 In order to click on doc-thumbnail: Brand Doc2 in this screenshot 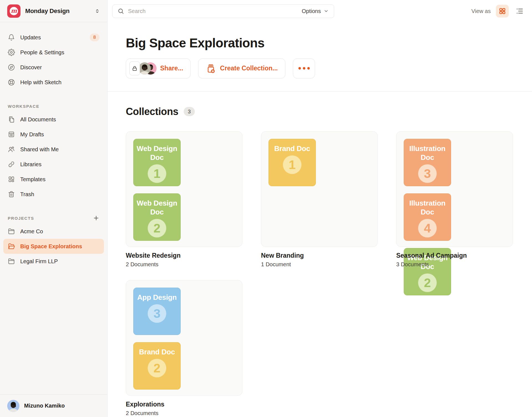, I will do `click(157, 366)`.